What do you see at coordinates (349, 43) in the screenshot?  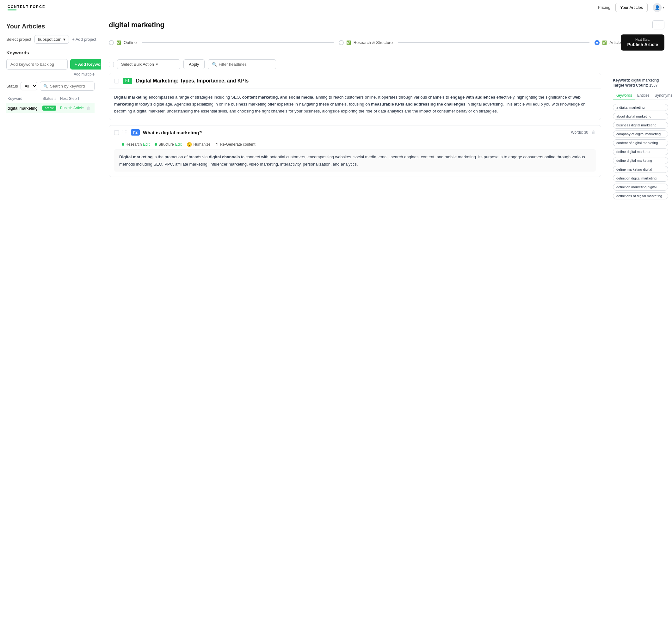 I see `step-research-check-icon: ✅` at bounding box center [349, 43].